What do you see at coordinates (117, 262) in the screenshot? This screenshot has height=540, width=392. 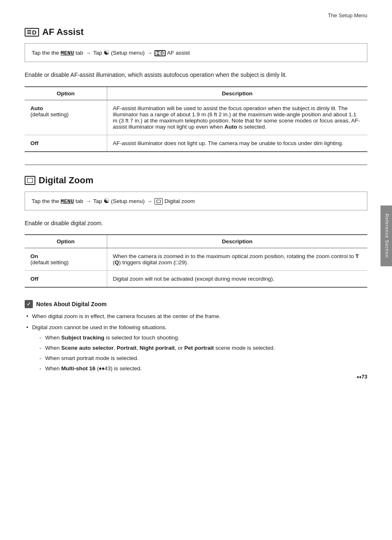 I see `dz-q-bold: Q` at bounding box center [117, 262].